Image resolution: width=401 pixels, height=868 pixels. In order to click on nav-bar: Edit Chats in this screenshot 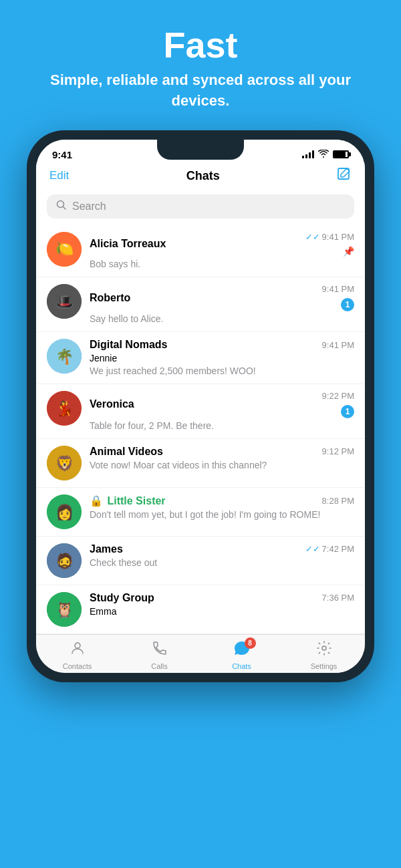, I will do `click(200, 178)`.